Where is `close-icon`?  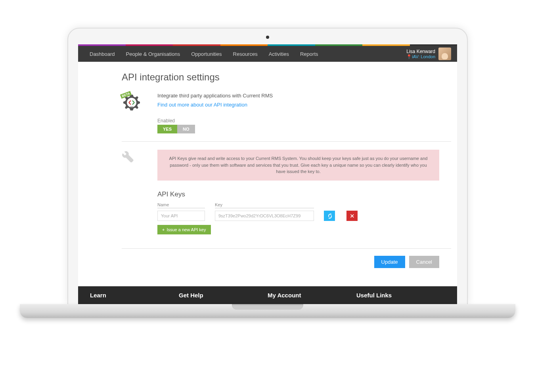 close-icon is located at coordinates (352, 216).